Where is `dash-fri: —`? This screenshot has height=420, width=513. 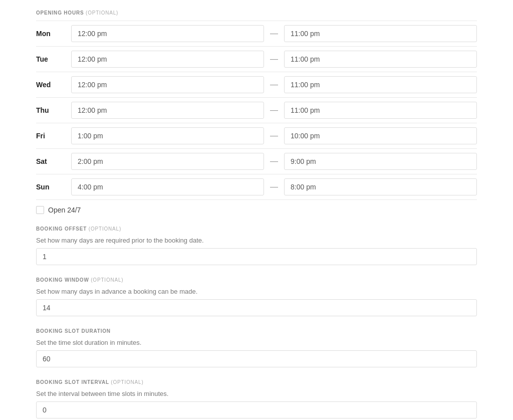
dash-fri: — is located at coordinates (274, 136).